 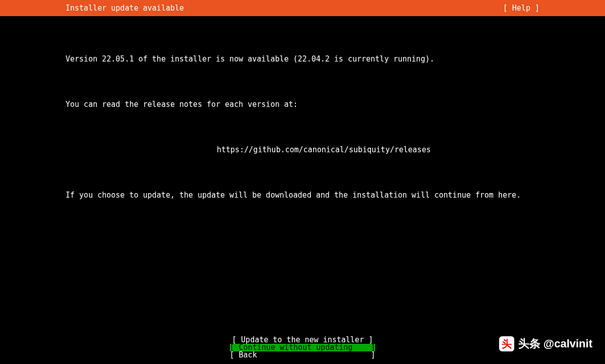 What do you see at coordinates (521, 8) in the screenshot?
I see `help-button: [ Help ]` at bounding box center [521, 8].